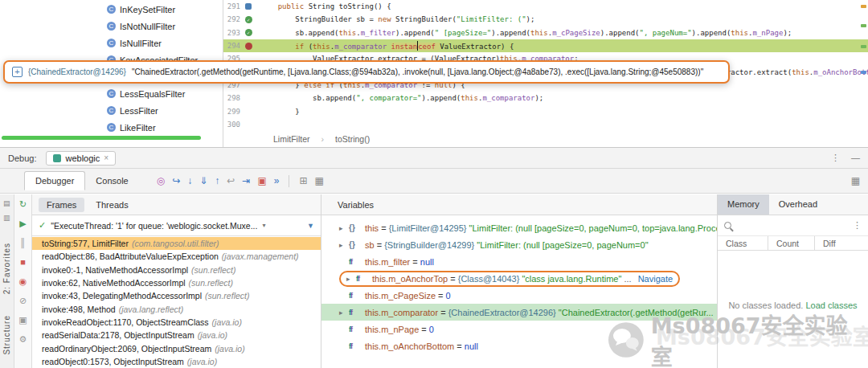 This screenshot has height=368, width=868. Describe the element at coordinates (320, 181) in the screenshot. I see `restore-layout-icon: ▦` at that location.